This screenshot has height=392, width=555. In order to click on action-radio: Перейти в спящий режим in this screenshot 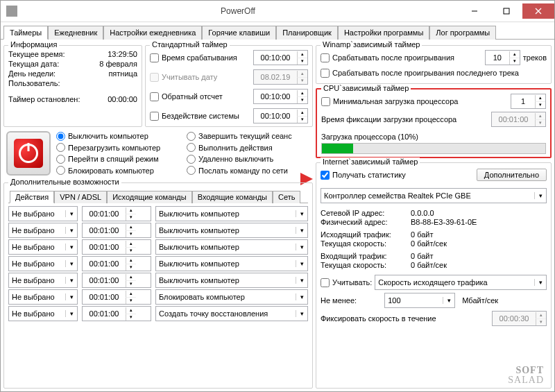, I will do `click(118, 160)`.